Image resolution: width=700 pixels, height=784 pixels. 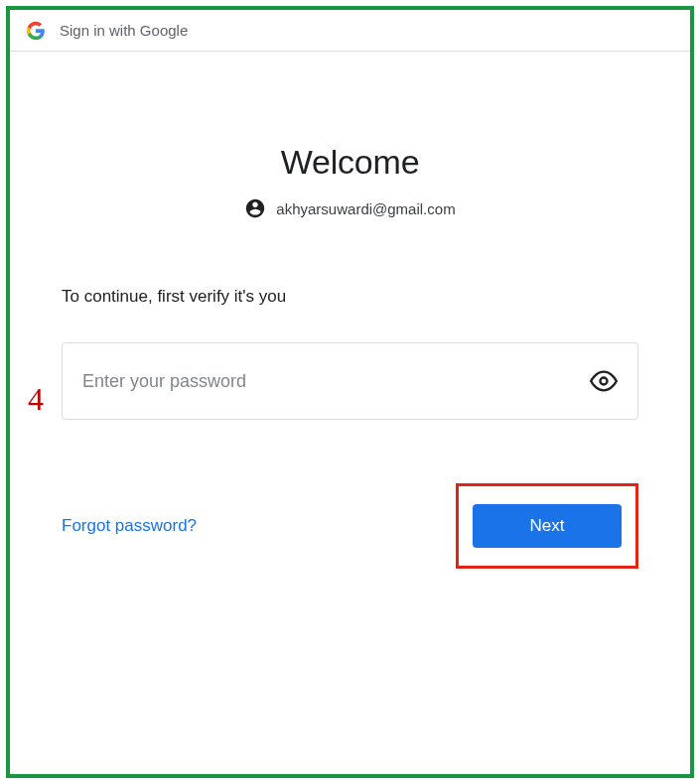 What do you see at coordinates (129, 526) in the screenshot?
I see `forgot-password-link: Forgot password?` at bounding box center [129, 526].